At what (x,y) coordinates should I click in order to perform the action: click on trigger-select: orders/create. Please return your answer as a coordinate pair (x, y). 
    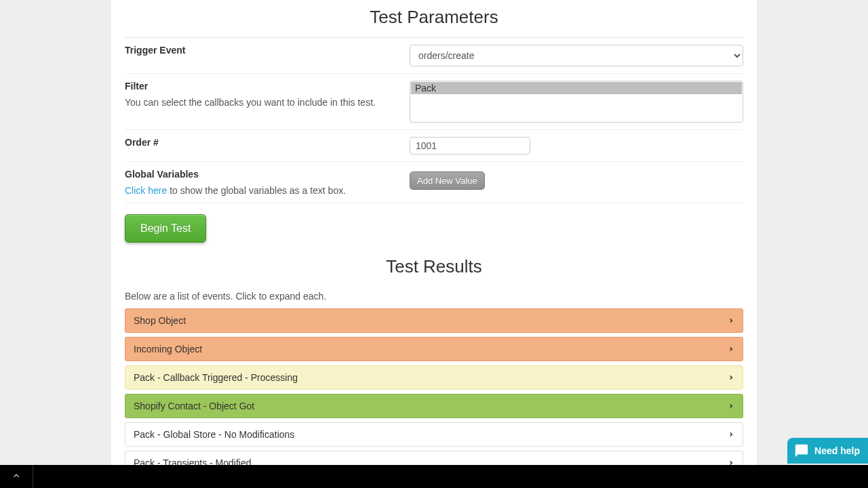
    Looking at the image, I should click on (576, 56).